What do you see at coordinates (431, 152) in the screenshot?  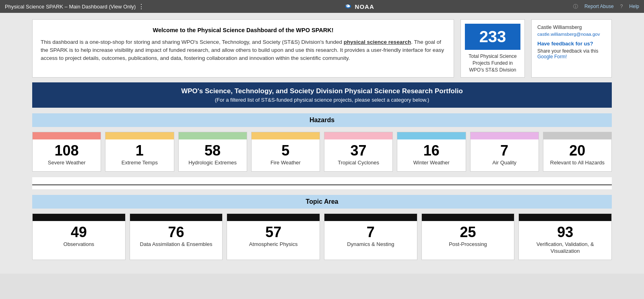 I see `hazard-card-5: 16 Winter Weather` at bounding box center [431, 152].